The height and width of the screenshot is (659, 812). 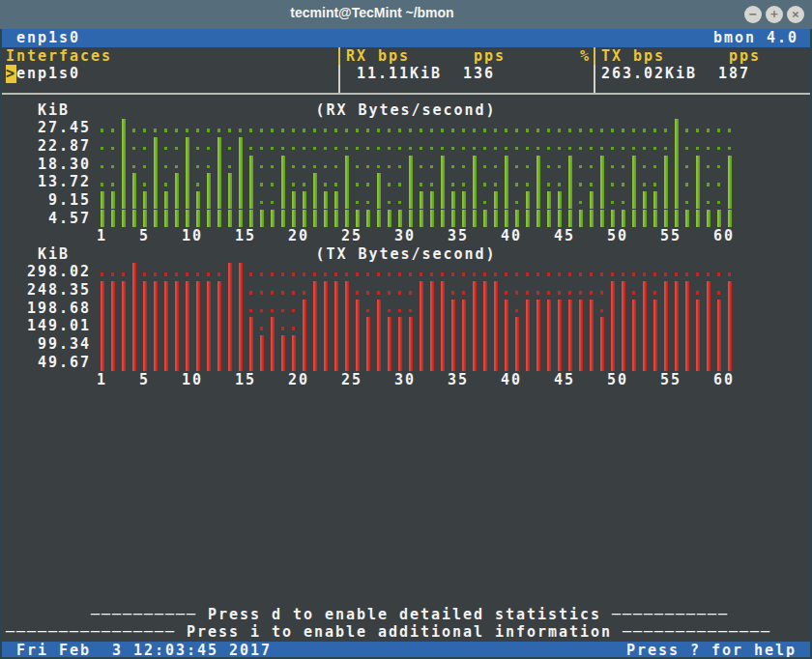 What do you see at coordinates (753, 14) in the screenshot?
I see `minimize-button: −` at bounding box center [753, 14].